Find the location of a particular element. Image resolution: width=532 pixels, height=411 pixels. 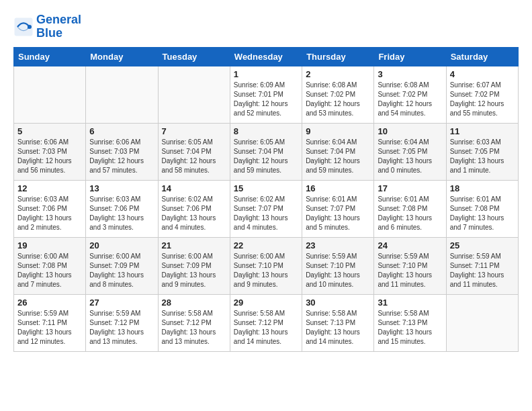

day-header-wednesday: Wednesday is located at coordinates (266, 56).